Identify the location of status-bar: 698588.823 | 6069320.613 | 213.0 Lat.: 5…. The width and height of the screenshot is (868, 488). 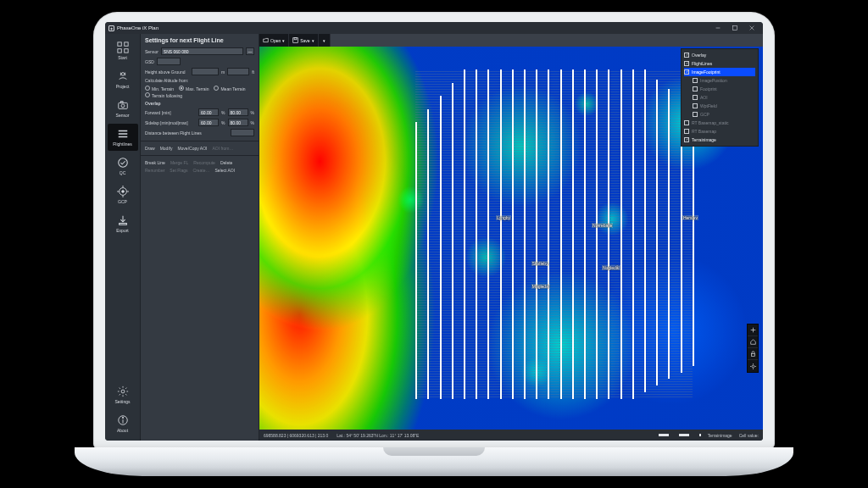
(511, 435).